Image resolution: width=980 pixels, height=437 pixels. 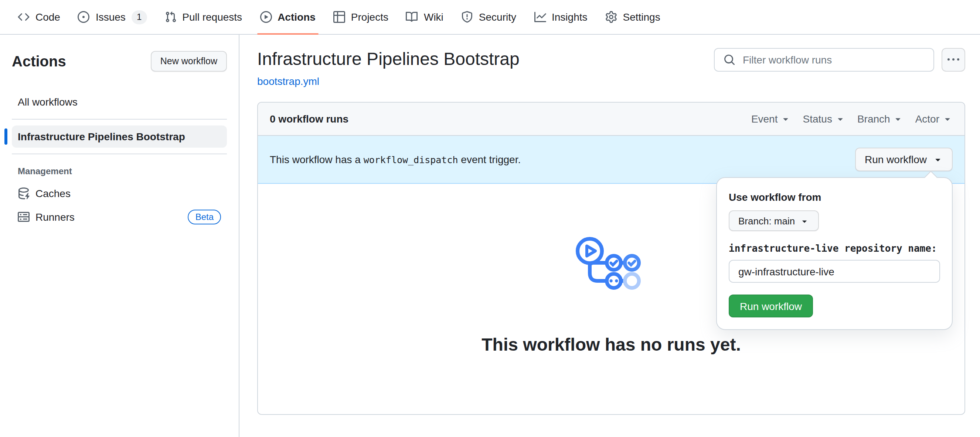 I want to click on tab-label: Issues, so click(x=111, y=17).